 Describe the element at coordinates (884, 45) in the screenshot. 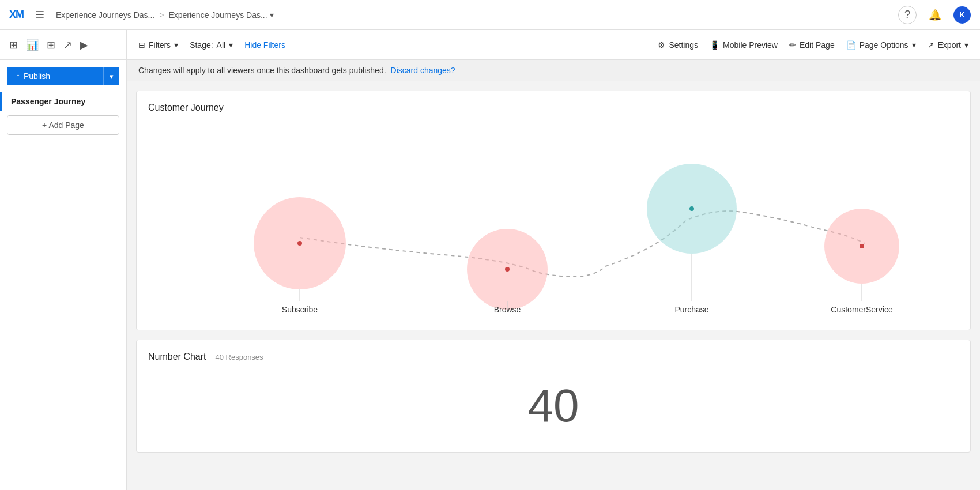

I see `page-options-label: Page Options` at that location.